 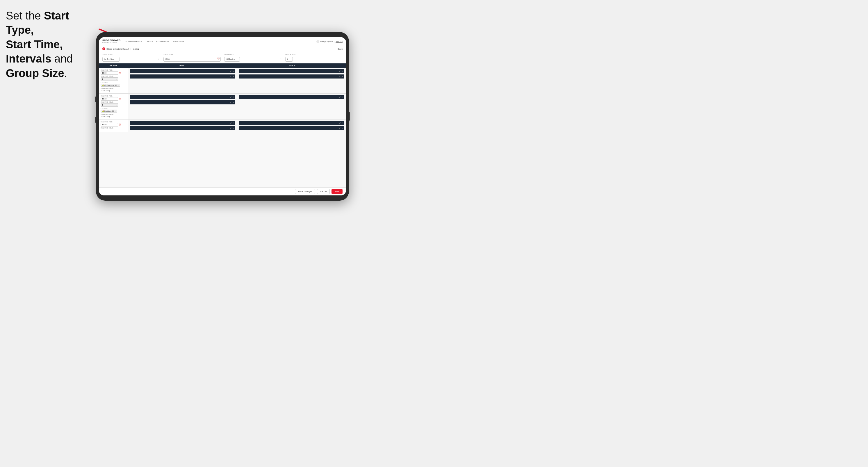 I want to click on save-button: Save, so click(x=337, y=191).